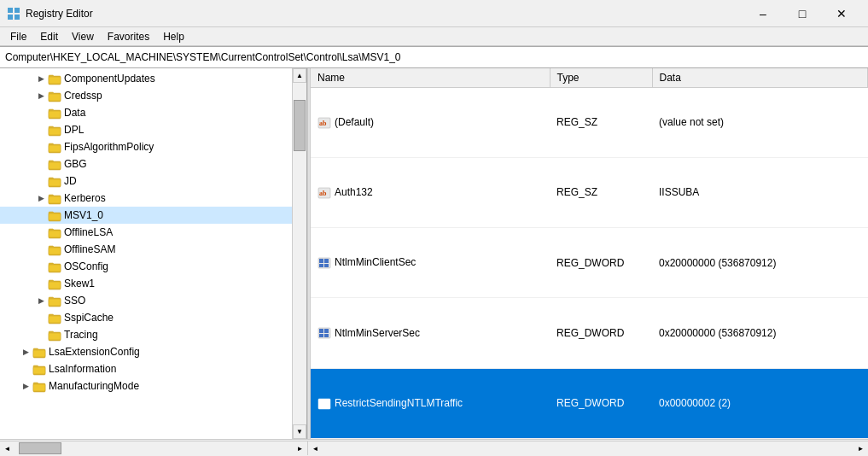  I want to click on tree-item-skew1: Skew1, so click(146, 284).